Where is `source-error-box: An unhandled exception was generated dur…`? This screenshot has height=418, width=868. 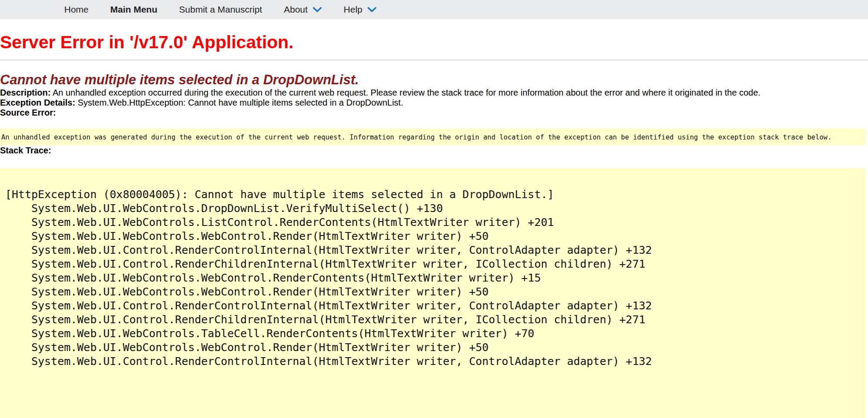 source-error-box: An unhandled exception was generated dur… is located at coordinates (433, 137).